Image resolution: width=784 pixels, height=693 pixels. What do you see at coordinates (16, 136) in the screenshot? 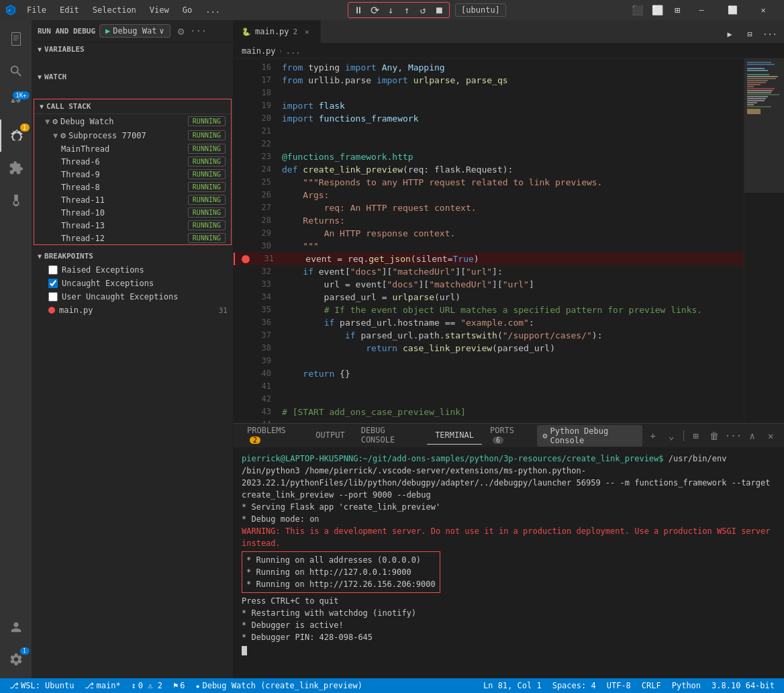
I see `activity-debug: 1` at bounding box center [16, 136].